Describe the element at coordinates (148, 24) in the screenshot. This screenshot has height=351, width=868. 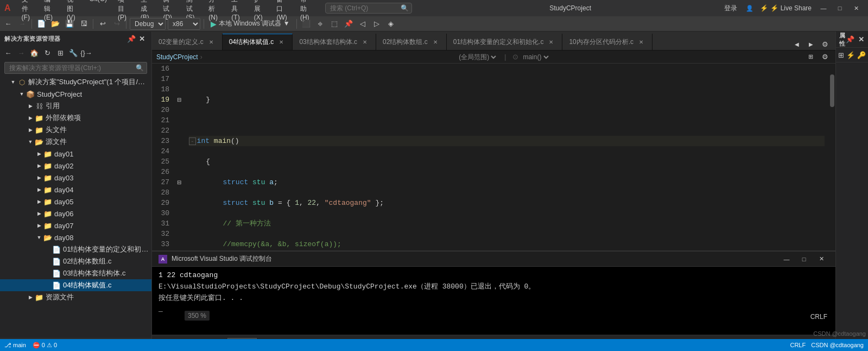
I see `debug-config-dropdown: Debug` at that location.